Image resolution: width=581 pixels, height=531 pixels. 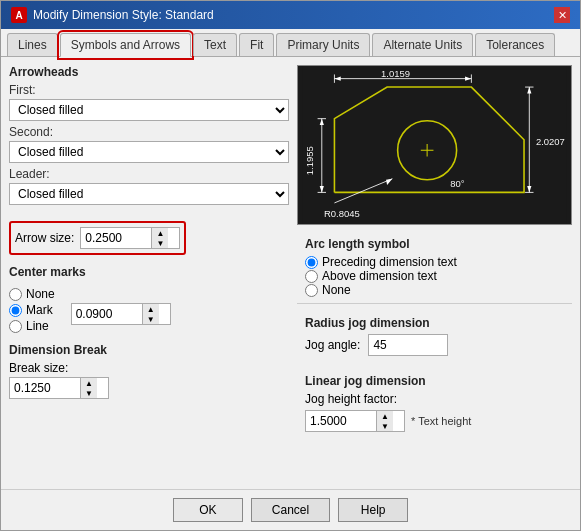 What do you see at coordinates (434, 381) in the screenshot?
I see `linear-jog-label: Linear jog dimension` at bounding box center [434, 381].